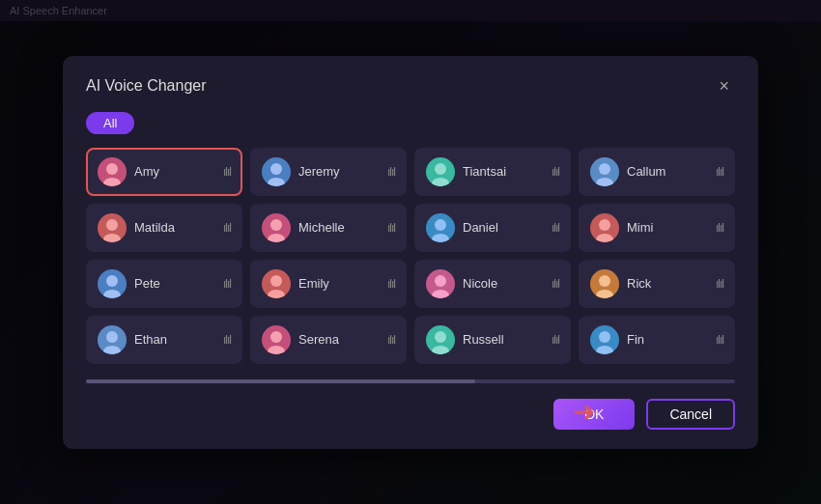  I want to click on avatar-daniel, so click(440, 228).